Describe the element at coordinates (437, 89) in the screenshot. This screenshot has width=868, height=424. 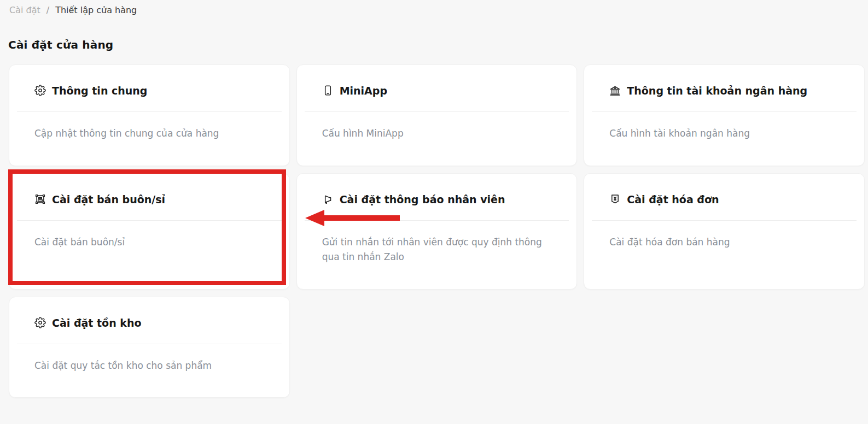
I see `card-header: MiniApp` at that location.